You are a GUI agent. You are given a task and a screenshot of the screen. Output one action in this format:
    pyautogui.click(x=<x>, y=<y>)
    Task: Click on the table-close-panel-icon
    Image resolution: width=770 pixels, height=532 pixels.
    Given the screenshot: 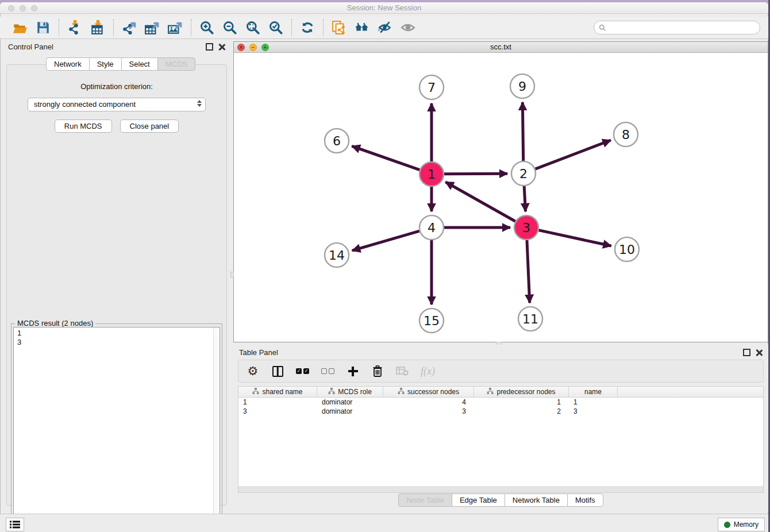 What is the action you would take?
    pyautogui.click(x=759, y=353)
    